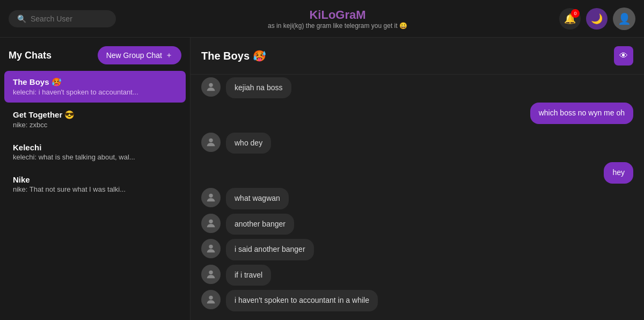  I want to click on message-bubble: kejiah na boss, so click(259, 88).